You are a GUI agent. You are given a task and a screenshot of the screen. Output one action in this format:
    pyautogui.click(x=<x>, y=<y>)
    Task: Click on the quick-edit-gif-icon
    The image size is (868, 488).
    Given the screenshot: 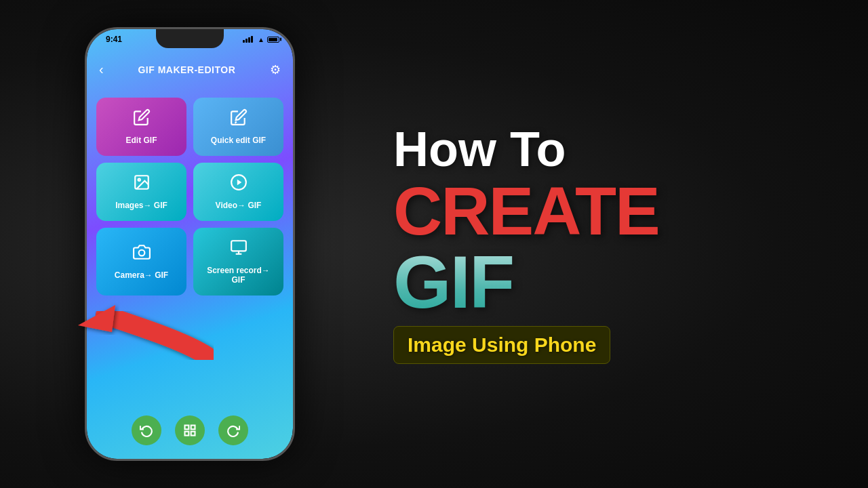 What is the action you would take?
    pyautogui.click(x=239, y=119)
    